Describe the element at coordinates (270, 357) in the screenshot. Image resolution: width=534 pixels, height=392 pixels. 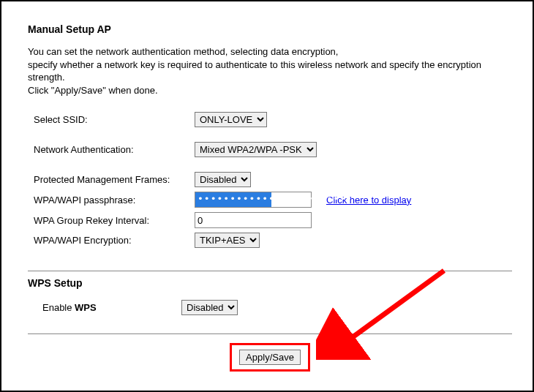
I see `apply-button-highlight: Apply/Save` at that location.